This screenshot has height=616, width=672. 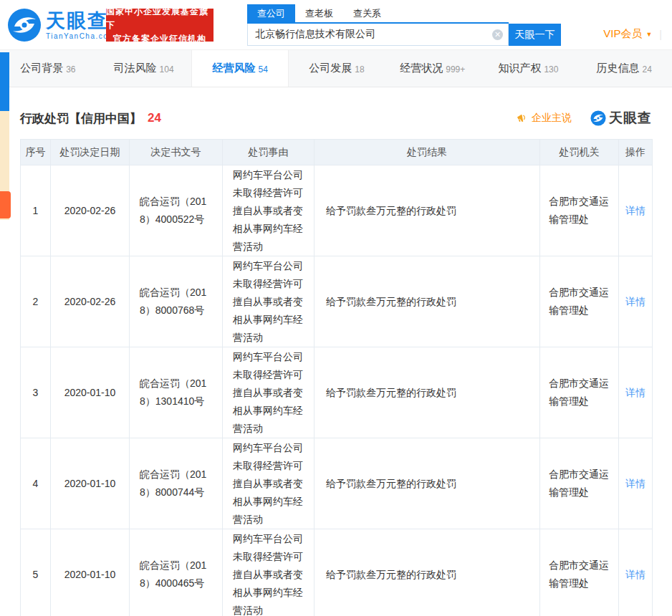 I want to click on cell-doc-no: 皖合运罚（2018）8000744号, so click(x=176, y=484).